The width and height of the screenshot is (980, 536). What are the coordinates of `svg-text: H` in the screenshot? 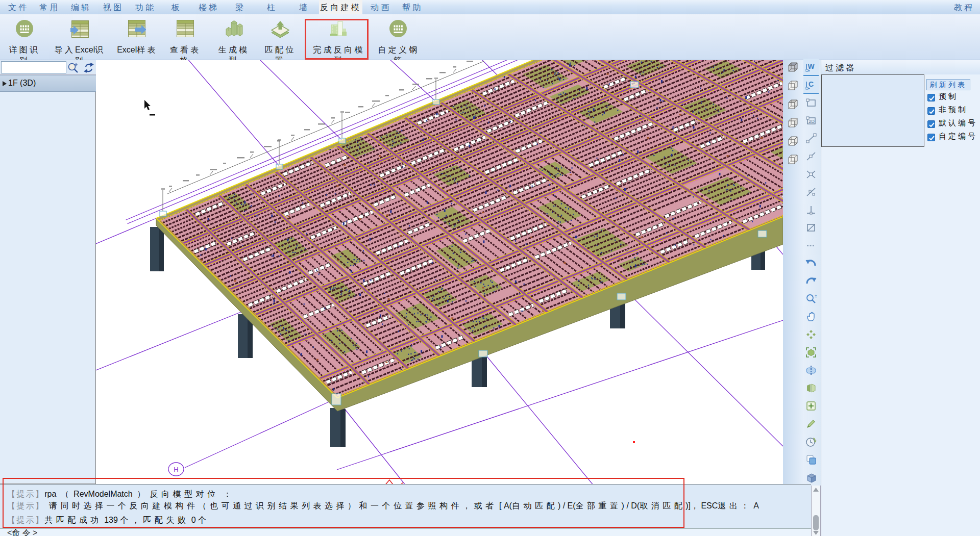 It's located at (176, 469).